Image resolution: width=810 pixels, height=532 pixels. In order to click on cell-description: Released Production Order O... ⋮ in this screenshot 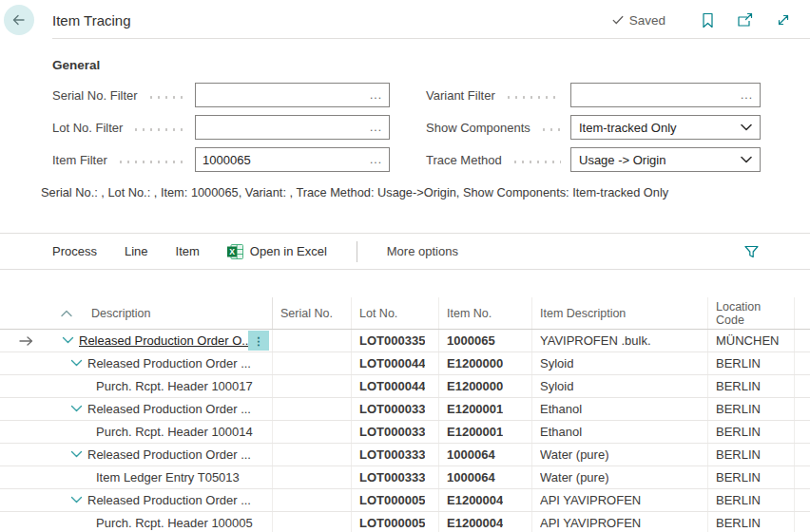, I will do `click(163, 340)`.